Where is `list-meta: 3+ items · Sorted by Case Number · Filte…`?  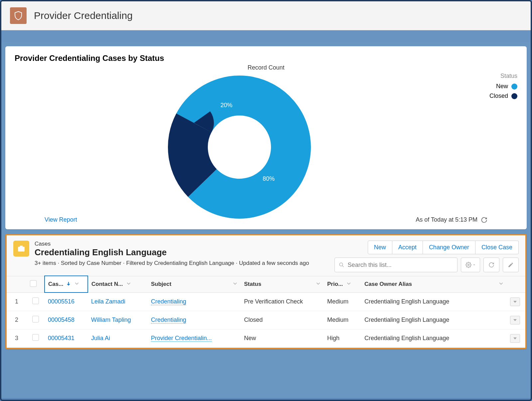
list-meta: 3+ items · Sorted by Case Number · Filte… is located at coordinates (183, 263).